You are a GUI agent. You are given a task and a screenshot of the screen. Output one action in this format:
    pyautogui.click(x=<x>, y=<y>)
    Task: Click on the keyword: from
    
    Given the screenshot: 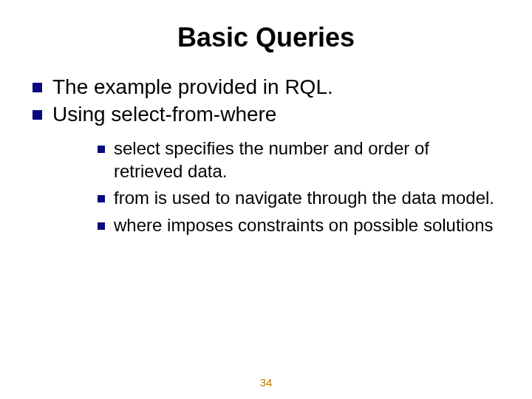 What is the action you would take?
    pyautogui.click(x=132, y=198)
    